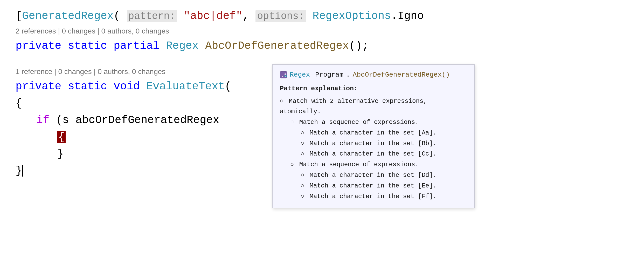 Image resolution: width=644 pixels, height=276 pixels. Describe the element at coordinates (373, 123) in the screenshot. I see `tooltip-item-1: ○ Match a sequence of expressions.` at that location.